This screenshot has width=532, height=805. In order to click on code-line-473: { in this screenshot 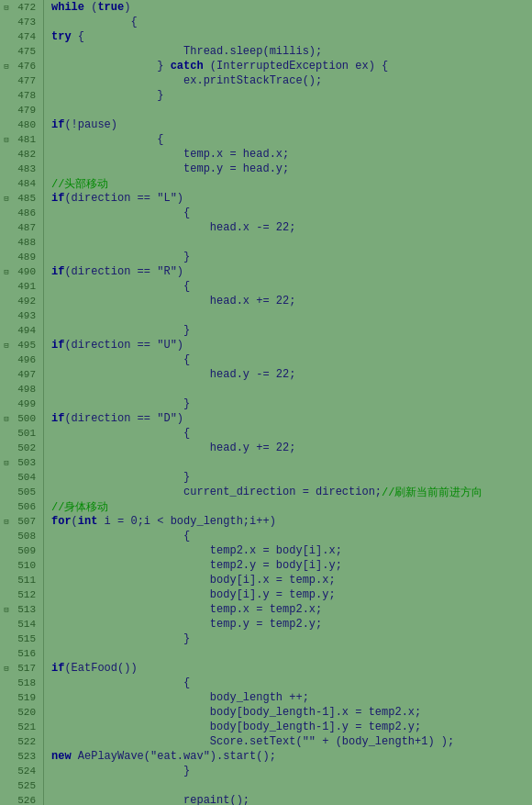, I will do `click(292, 22)`.